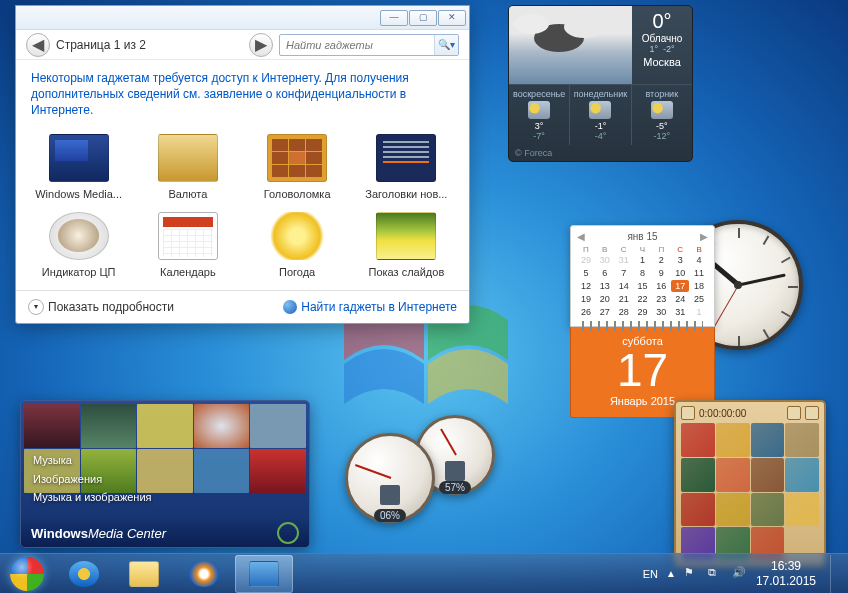 The width and height of the screenshot is (848, 593). What do you see at coordinates (298, 167) in the screenshot?
I see `gadget-puzzle: Головоломка` at bounding box center [298, 167].